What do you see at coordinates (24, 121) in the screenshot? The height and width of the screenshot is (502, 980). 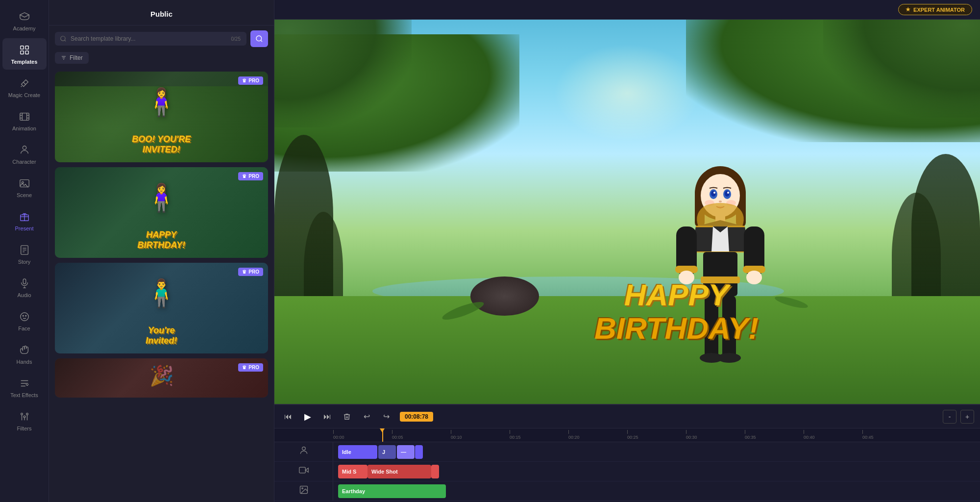 I see `sidebar-item-animation: Animation` at bounding box center [24, 121].